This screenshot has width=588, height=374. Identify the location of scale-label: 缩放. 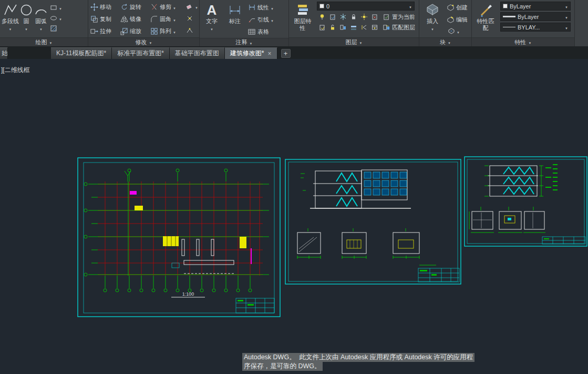
(136, 32).